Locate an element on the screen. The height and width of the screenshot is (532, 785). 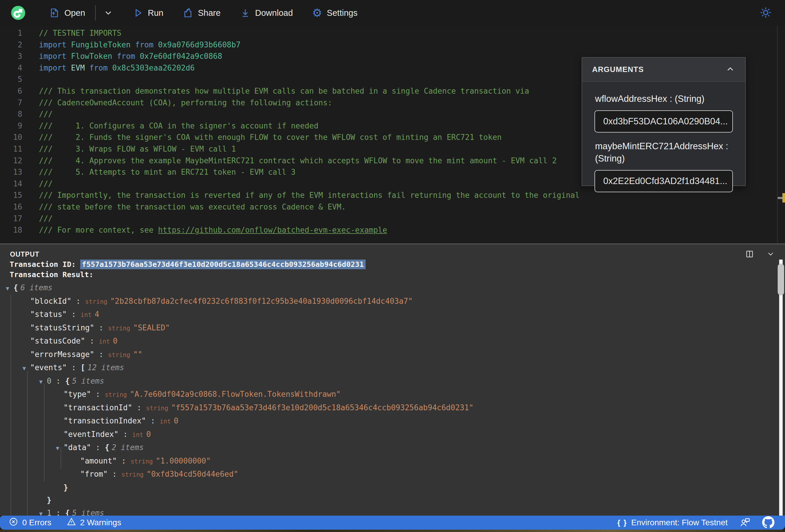
warning-marker is located at coordinates (784, 198).